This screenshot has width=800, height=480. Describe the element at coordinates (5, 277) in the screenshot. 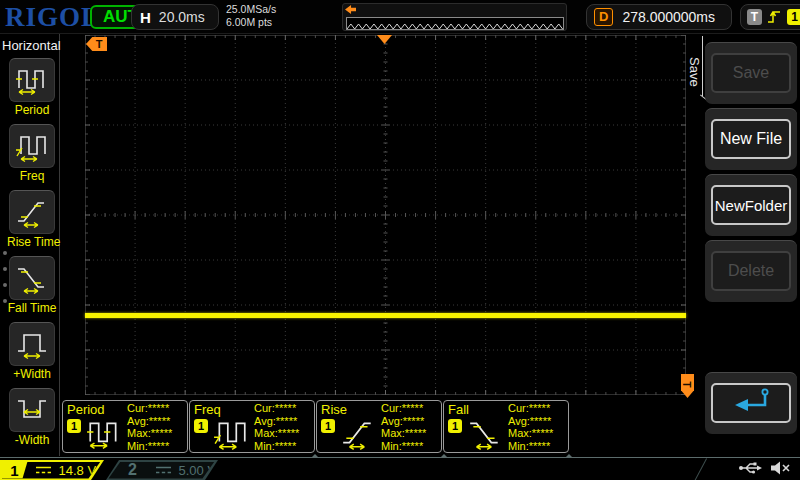

I see `menu-scroll-dots` at that location.